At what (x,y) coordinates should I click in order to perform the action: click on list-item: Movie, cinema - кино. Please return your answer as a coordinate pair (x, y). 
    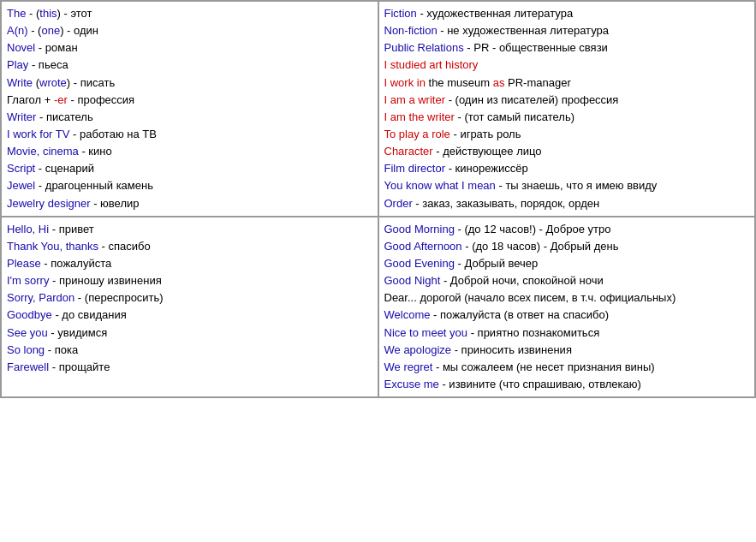
    Looking at the image, I should click on (190, 152).